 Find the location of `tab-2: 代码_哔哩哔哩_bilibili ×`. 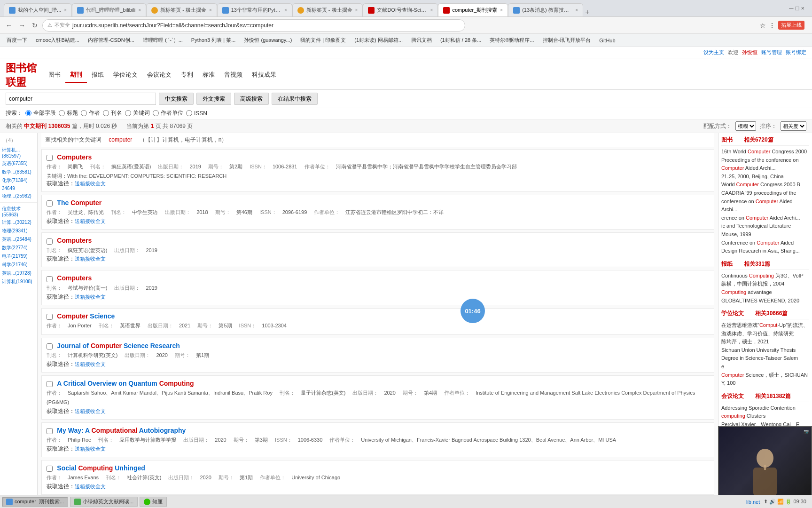

tab-2: 代码_哔哩哔哩_bilibili × is located at coordinates (109, 10).